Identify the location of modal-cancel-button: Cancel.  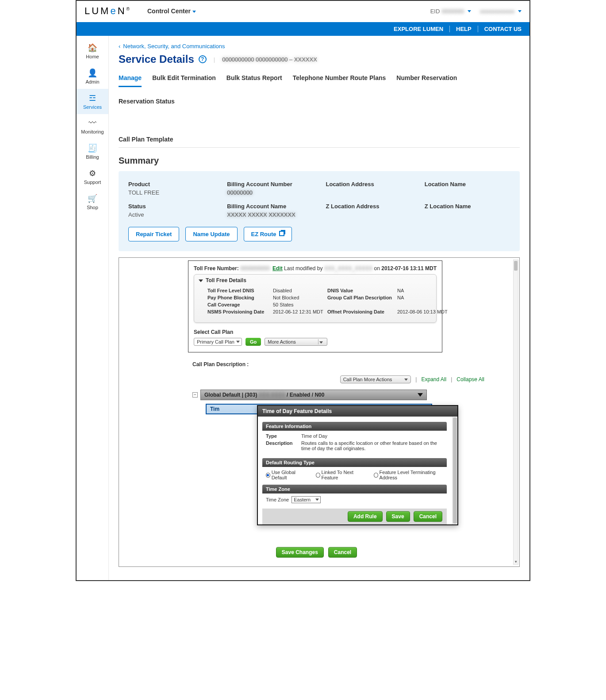
(428, 516).